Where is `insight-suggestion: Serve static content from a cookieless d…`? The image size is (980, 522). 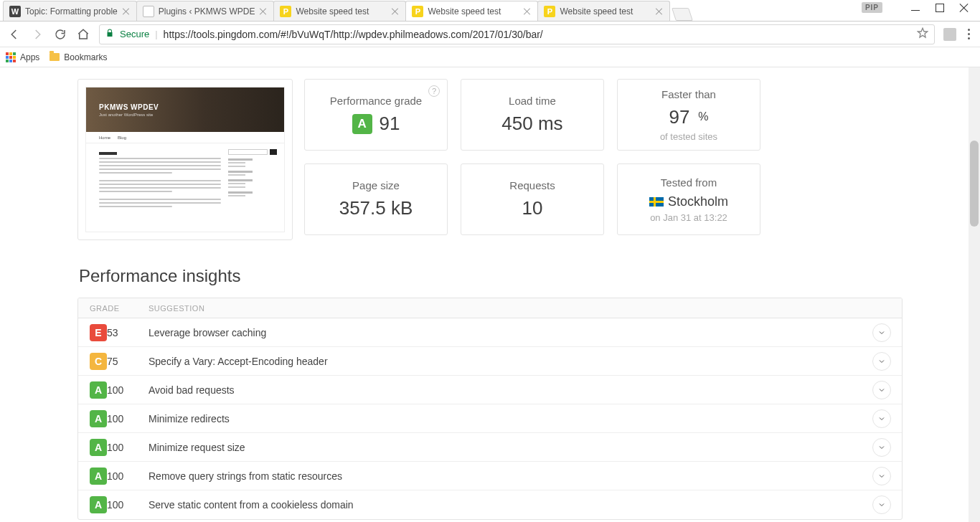
insight-suggestion: Serve static content from a cookieless d… is located at coordinates (505, 505).